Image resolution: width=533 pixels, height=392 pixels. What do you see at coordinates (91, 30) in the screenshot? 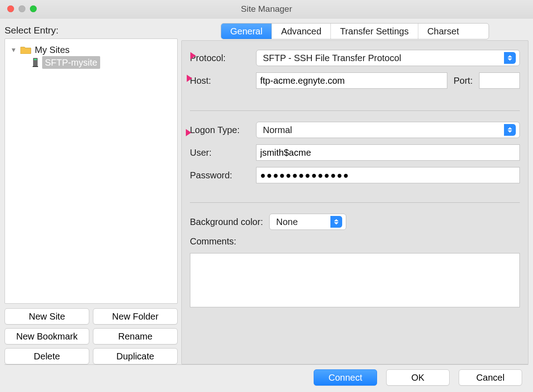
I see `select-entry-heading: Select Entry:` at bounding box center [91, 30].